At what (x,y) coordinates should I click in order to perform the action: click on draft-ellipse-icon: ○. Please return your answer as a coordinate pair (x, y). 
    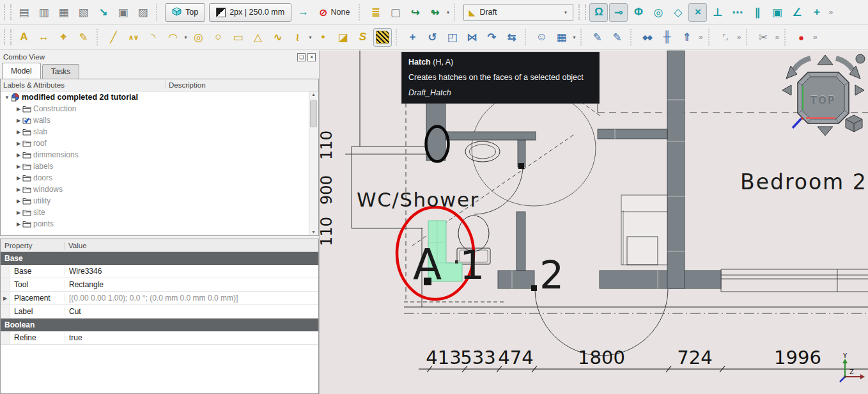
    Looking at the image, I should click on (219, 37).